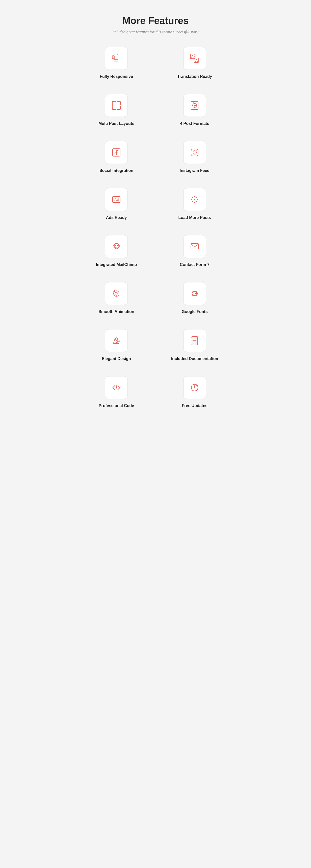 This screenshot has height=868, width=311. I want to click on icon-box-multi-post-layouts, so click(116, 105).